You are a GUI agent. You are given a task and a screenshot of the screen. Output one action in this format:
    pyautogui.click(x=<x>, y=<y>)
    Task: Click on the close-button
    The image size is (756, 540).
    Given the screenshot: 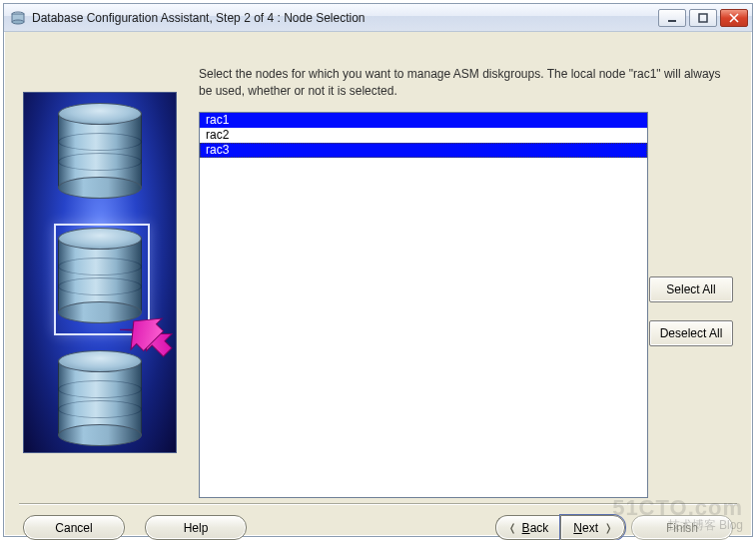 What is the action you would take?
    pyautogui.click(x=734, y=18)
    